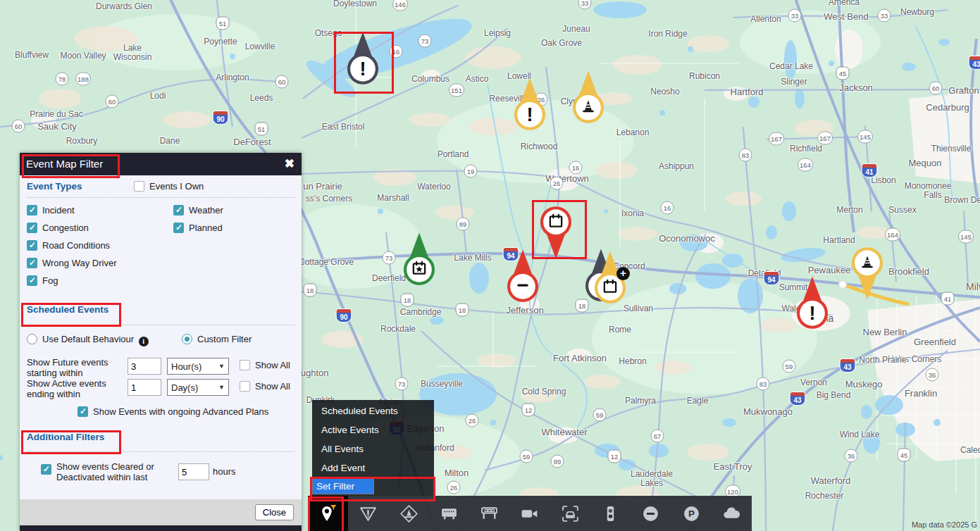  What do you see at coordinates (917, 12) in the screenshot?
I see `map-label: Newburg` at bounding box center [917, 12].